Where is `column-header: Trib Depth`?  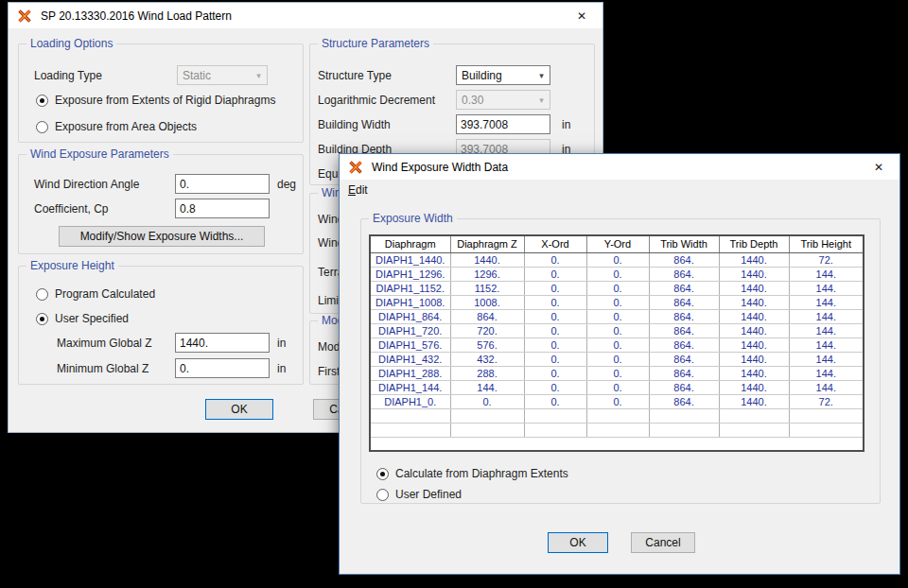
column-header: Trib Depth is located at coordinates (754, 244).